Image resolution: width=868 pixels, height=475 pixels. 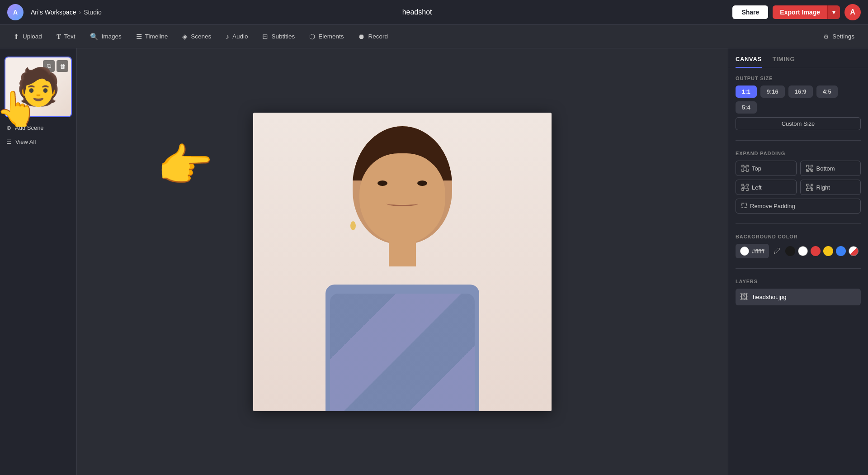 What do you see at coordinates (38, 261) in the screenshot?
I see `left-panel: 🧑 ⧉ 🗑 👆 ⊕ Add Scene ☰ View All` at bounding box center [38, 261].